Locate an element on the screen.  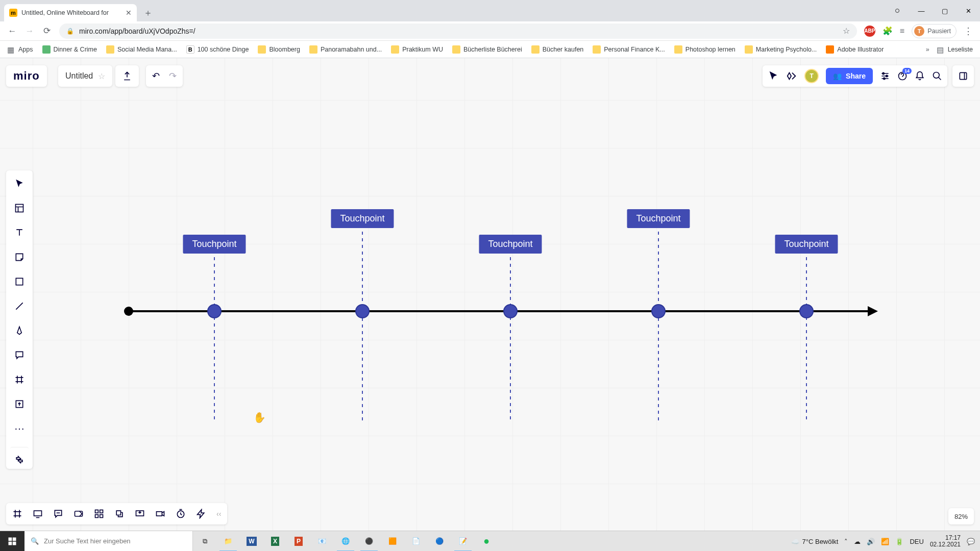
bookmarks-overflow-icon: » is located at coordinates (928, 49).